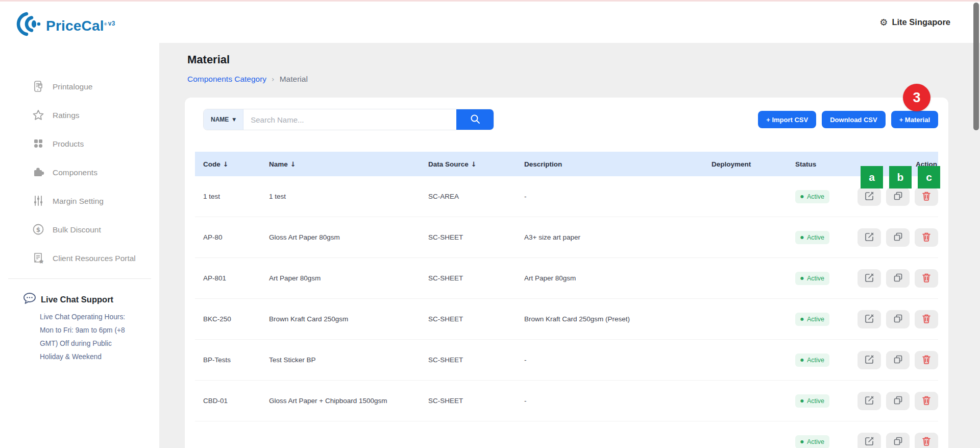 The height and width of the screenshot is (448, 980). What do you see at coordinates (80, 201) in the screenshot?
I see `sidebar-item-margin-setting: Margin Setting` at bounding box center [80, 201].